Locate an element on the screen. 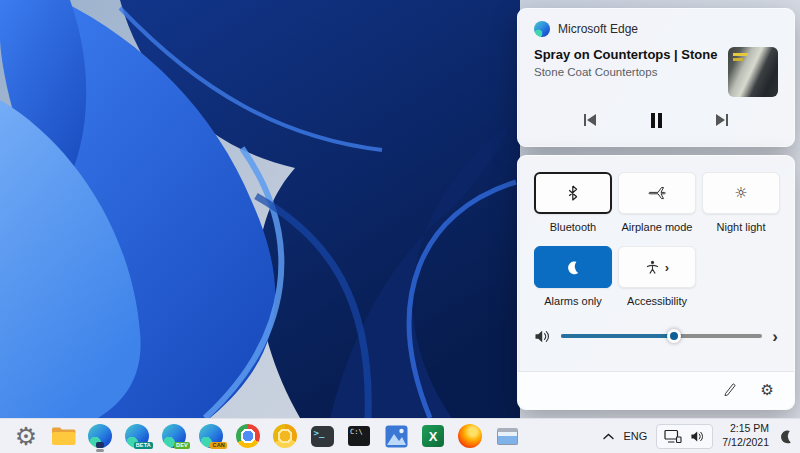 This screenshot has height=453, width=800. media-title: Spray on Countertops | Stone Coat E... is located at coordinates (626, 54).